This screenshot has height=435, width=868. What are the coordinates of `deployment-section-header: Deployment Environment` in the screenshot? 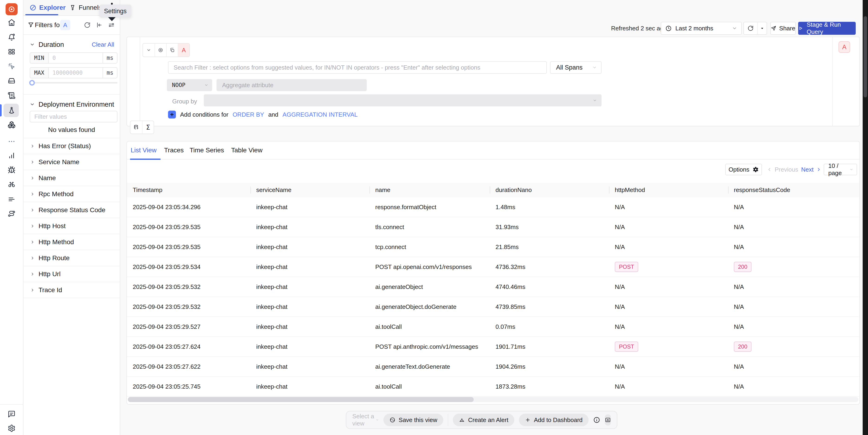 It's located at (71, 104).